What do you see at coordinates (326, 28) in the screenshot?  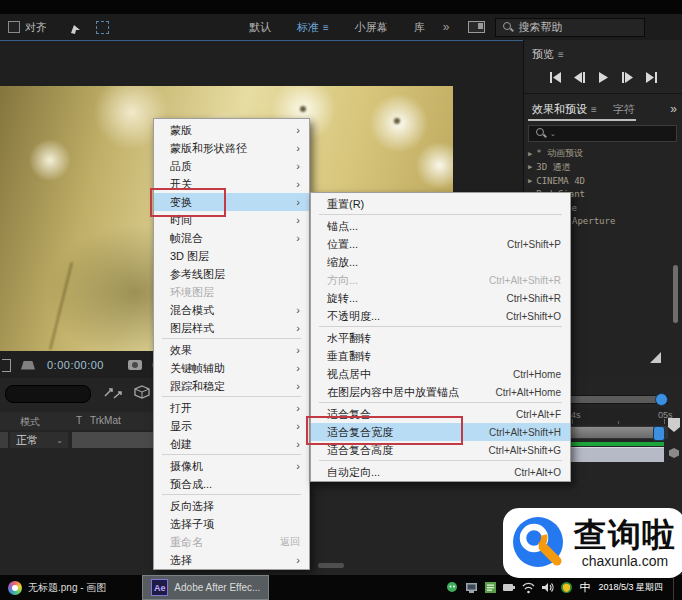 I see `workspace-menu-icon: ≡` at bounding box center [326, 28].